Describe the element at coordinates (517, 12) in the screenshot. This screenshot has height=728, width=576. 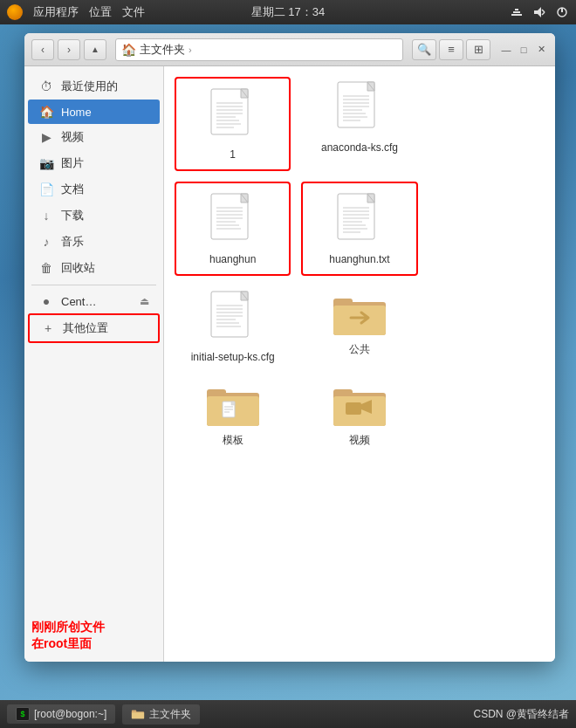
I see `network-icon` at that location.